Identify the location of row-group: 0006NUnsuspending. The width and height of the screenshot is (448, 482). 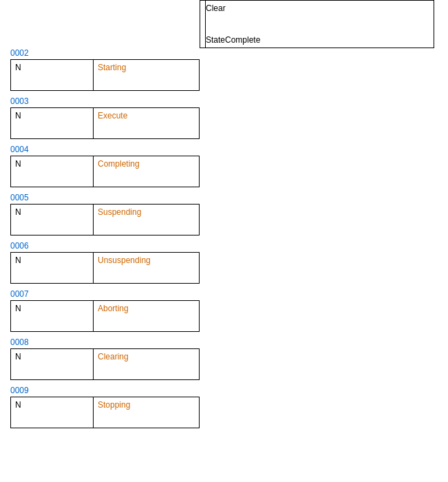
(229, 262).